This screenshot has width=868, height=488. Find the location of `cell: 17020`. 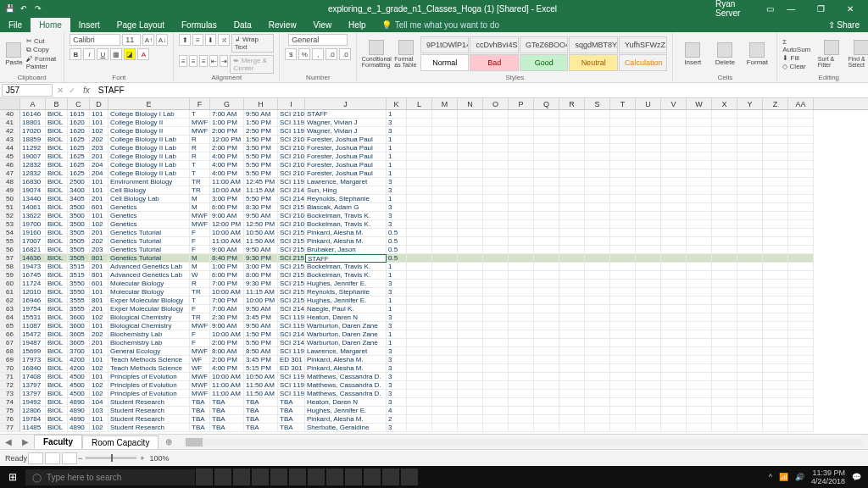

cell: 17020 is located at coordinates (33, 131).